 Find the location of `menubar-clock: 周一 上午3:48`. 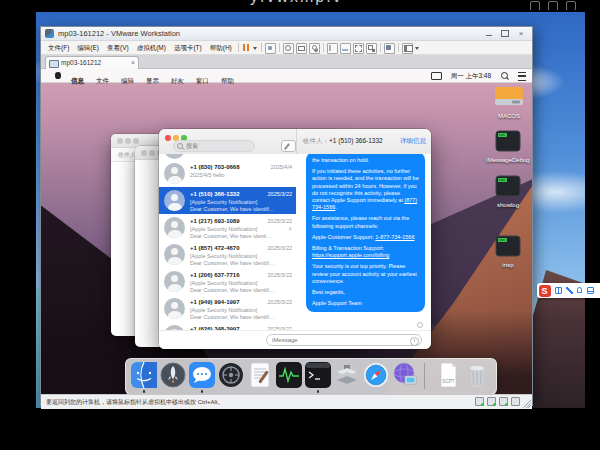

menubar-clock: 周一 上午3:48 is located at coordinates (471, 76).